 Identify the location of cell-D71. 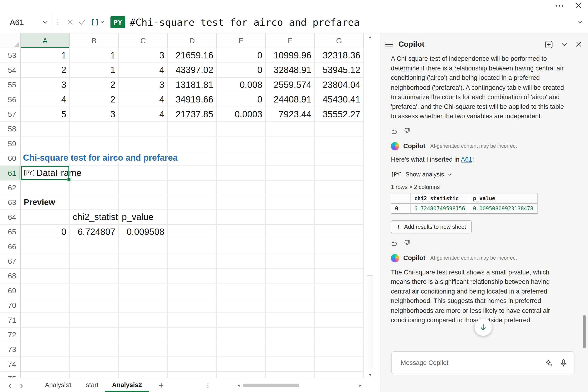
(192, 320).